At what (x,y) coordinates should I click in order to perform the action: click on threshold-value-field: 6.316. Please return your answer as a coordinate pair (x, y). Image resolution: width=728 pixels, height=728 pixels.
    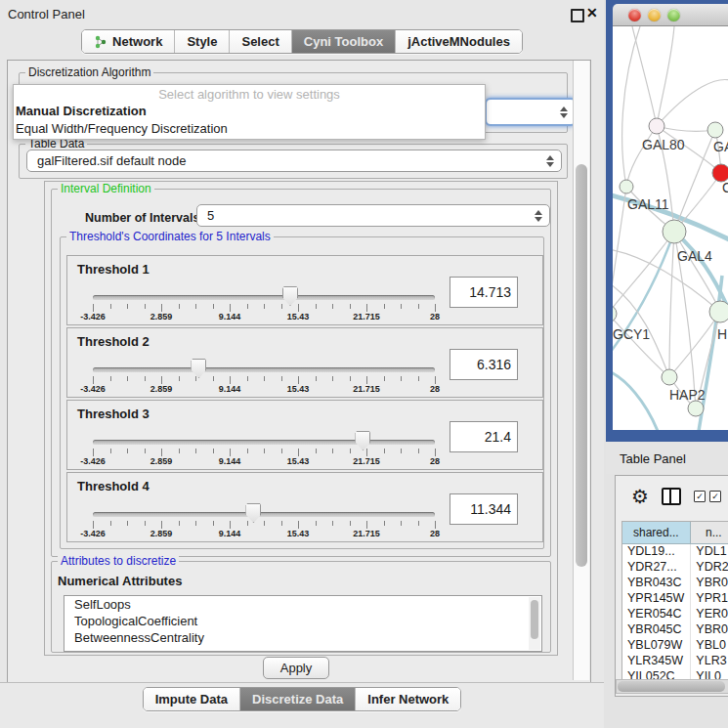
    Looking at the image, I should click on (484, 364).